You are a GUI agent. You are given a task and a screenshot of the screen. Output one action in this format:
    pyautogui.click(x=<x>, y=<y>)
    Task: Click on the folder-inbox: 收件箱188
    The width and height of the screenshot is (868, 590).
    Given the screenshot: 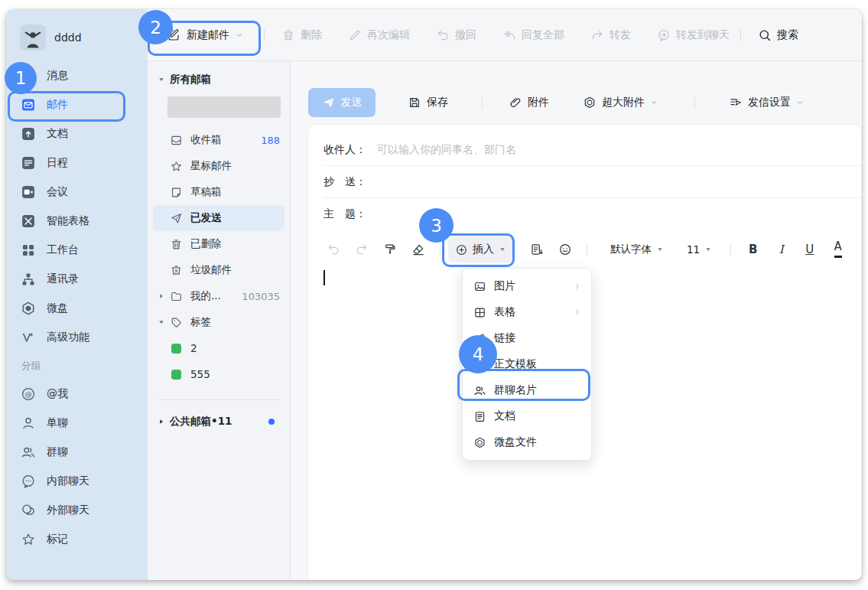 What is the action you would take?
    pyautogui.click(x=219, y=140)
    